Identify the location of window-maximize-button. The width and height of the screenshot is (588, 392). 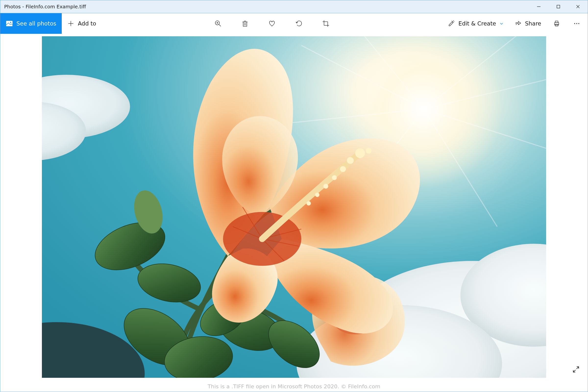
(559, 6).